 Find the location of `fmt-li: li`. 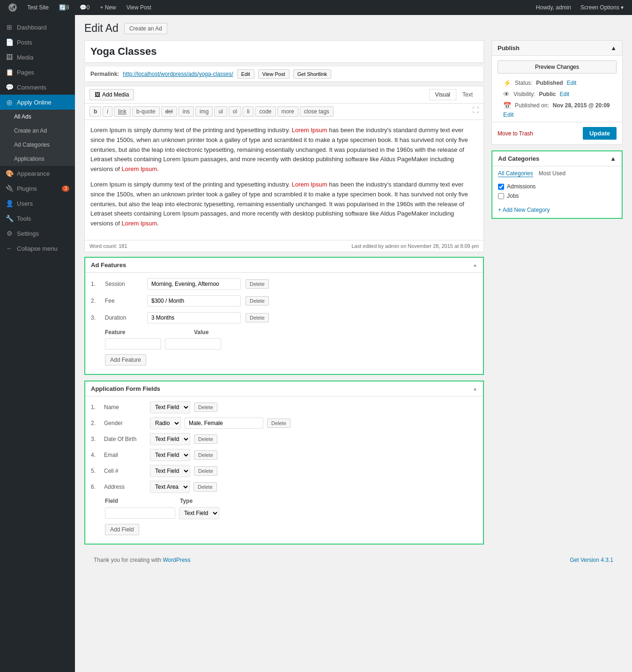

fmt-li: li is located at coordinates (248, 112).